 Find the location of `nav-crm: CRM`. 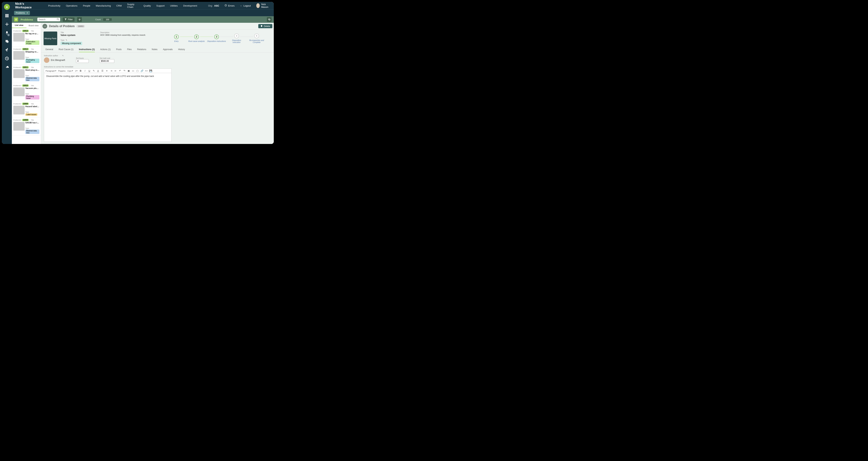

nav-crm: CRM is located at coordinates (119, 6).